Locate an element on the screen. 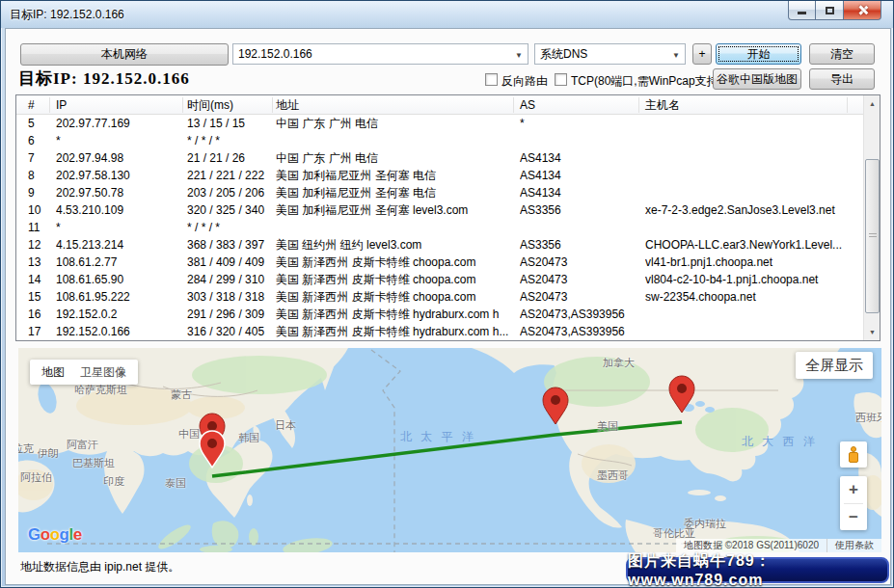  date-line is located at coordinates (386, 451).